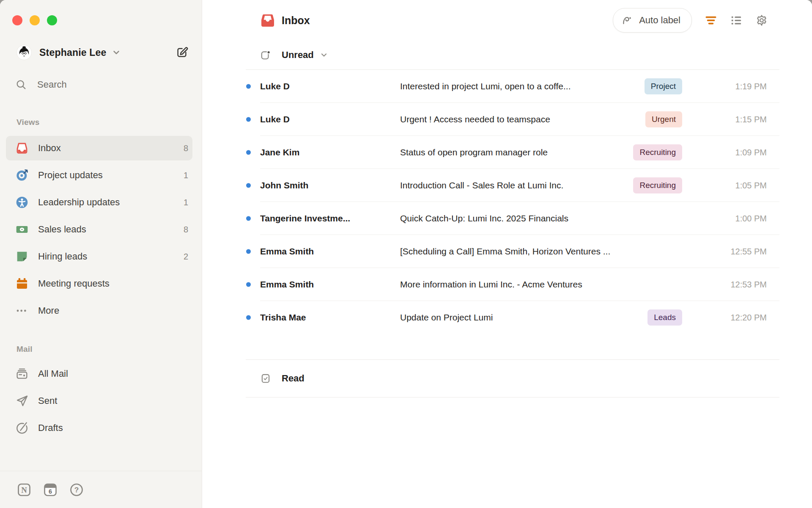 Image resolution: width=812 pixels, height=508 pixels. What do you see at coordinates (50, 491) in the screenshot?
I see `svg-text: 6` at bounding box center [50, 491].